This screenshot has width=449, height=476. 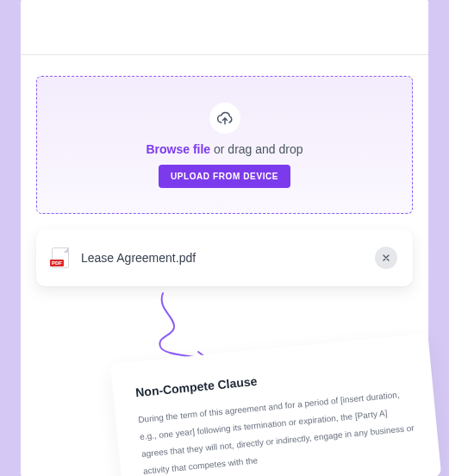 What do you see at coordinates (224, 28) in the screenshot?
I see `header-area` at bounding box center [224, 28].